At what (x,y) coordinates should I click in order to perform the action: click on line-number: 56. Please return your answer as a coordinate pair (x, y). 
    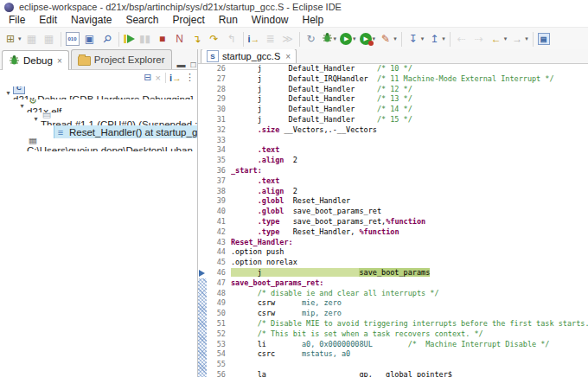
    Looking at the image, I should click on (219, 374).